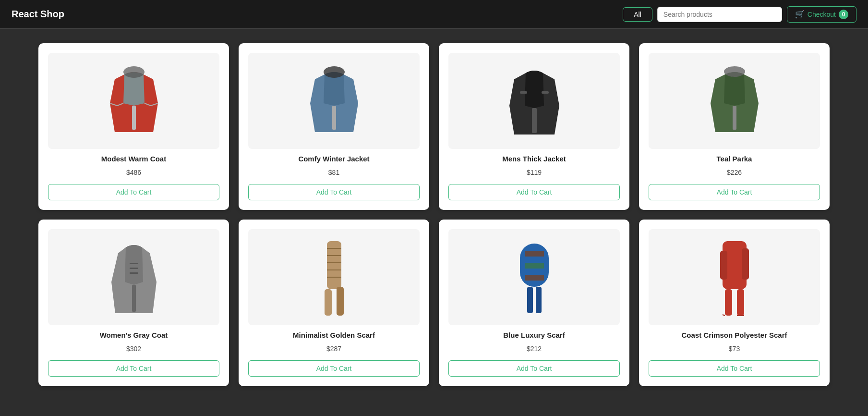 Image resolution: width=868 pixels, height=416 pixels. Describe the element at coordinates (735, 303) in the screenshot. I see `product-card: Coast Crimson Polyester Scarf $73 Add To…` at that location.